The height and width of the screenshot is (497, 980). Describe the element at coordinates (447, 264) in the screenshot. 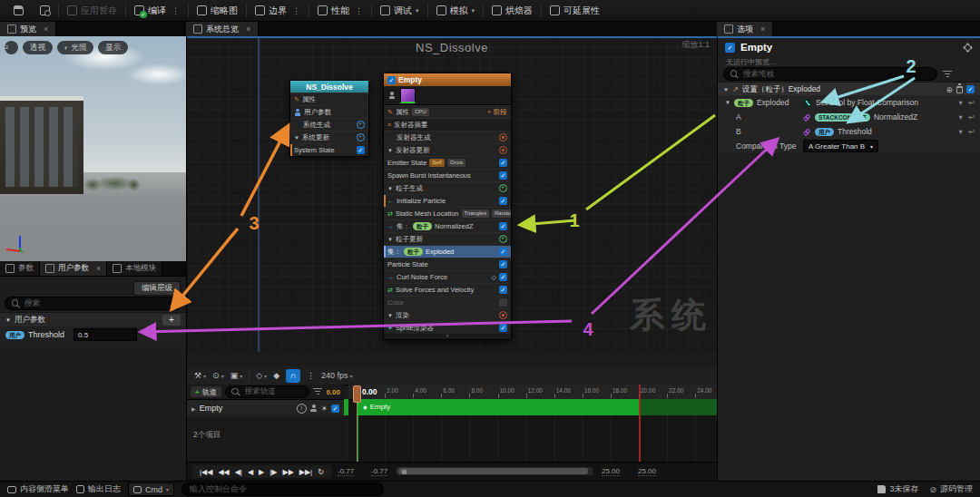

I see `stack-row-Particle-State: Particle State✓` at that location.